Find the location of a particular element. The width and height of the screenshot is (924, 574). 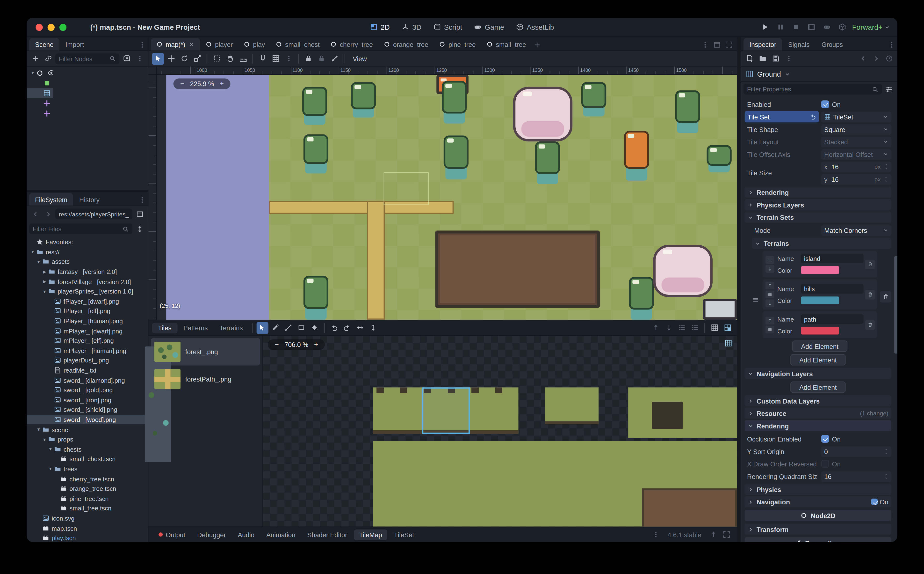

file-row: Favorites: is located at coordinates (87, 242).